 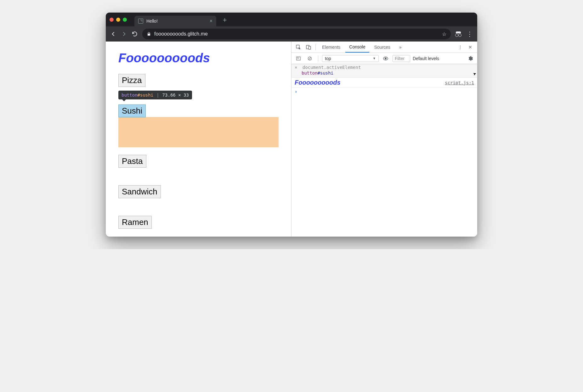 I want to click on live-expression-row: × document.activeElement button#sushi ➤ …, so click(x=384, y=71).